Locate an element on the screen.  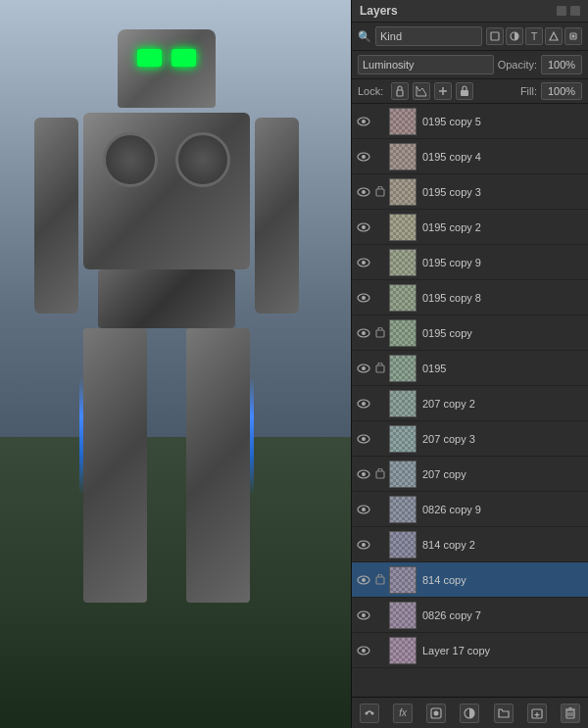
fill-label: Fill: is located at coordinates (529, 91).